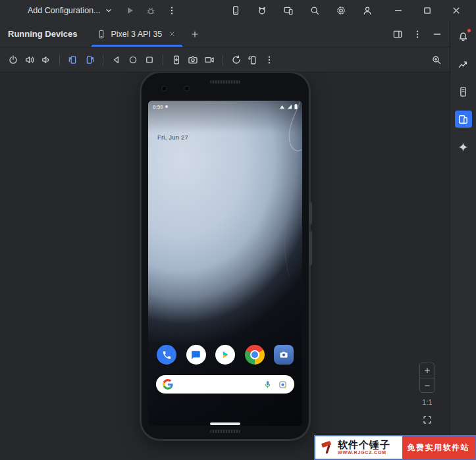  I want to click on tab-pixel-3-api-35: Pixel 3 API 35, so click(137, 34).